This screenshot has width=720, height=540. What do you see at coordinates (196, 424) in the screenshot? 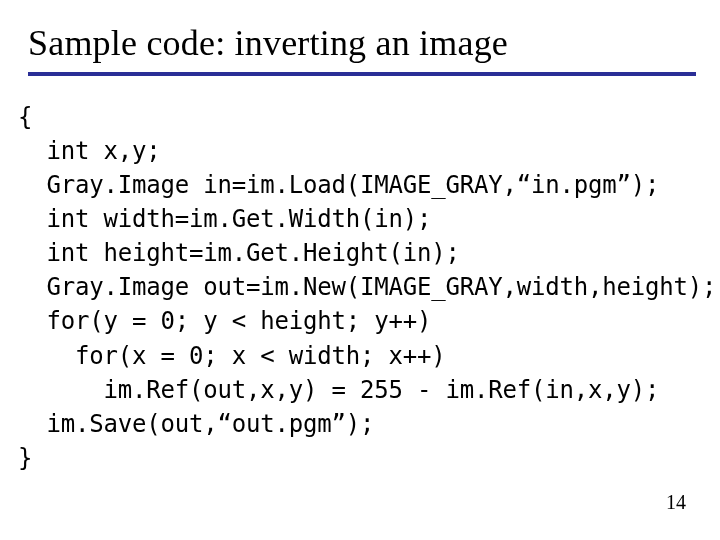
I see `code-line: im.Save(out,“out.pgm”);` at bounding box center [196, 424].